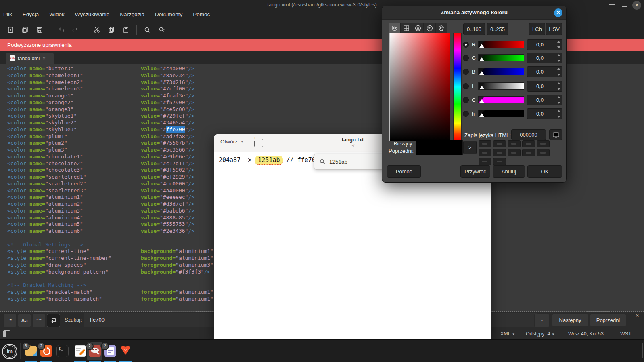  I want to click on channel-value-C: 0,0, so click(545, 100).